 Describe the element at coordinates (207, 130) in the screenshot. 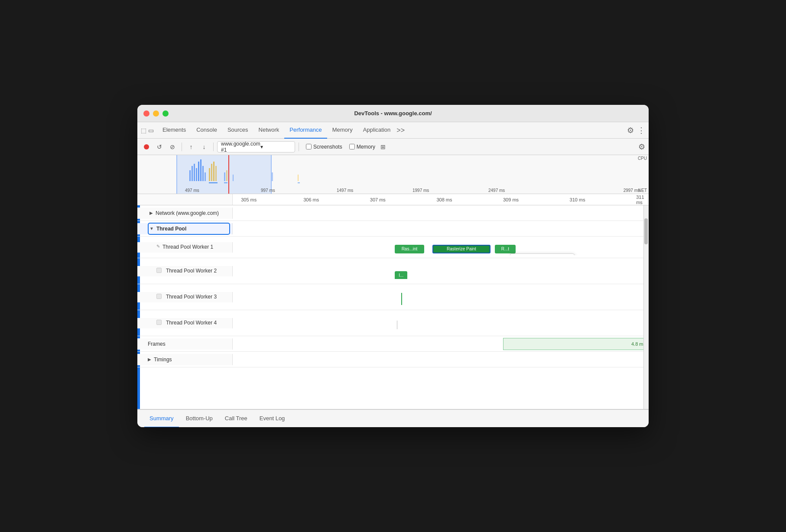

I see `tab-console: Console` at that location.